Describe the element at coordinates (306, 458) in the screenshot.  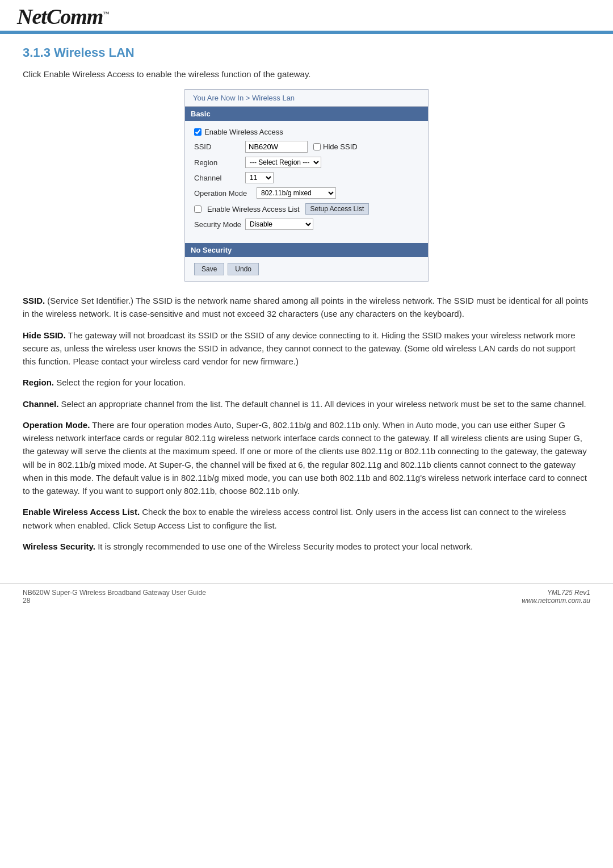
I see `operation-mode-desc-para: Operation Mode. There are four operation…` at that location.